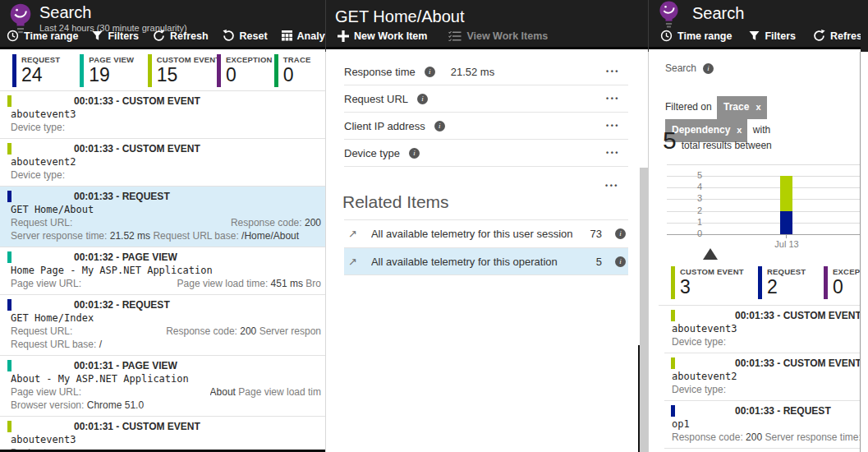 The width and height of the screenshot is (868, 452). Describe the element at coordinates (314, 284) in the screenshot. I see `detail-label: Bro` at that location.